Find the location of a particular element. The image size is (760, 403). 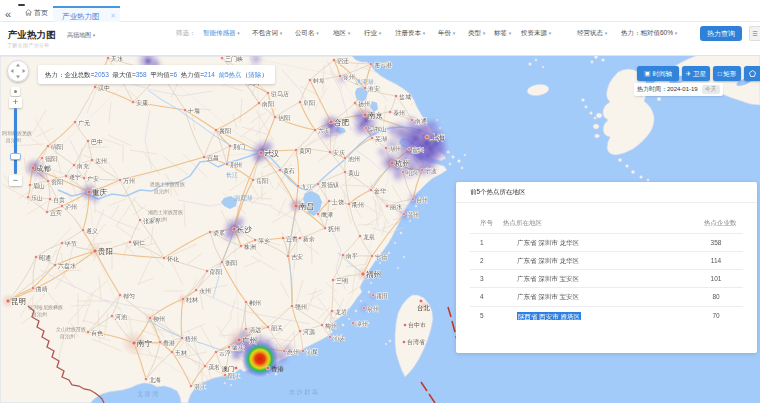

svg-text: 衡阳 is located at coordinates (231, 264).